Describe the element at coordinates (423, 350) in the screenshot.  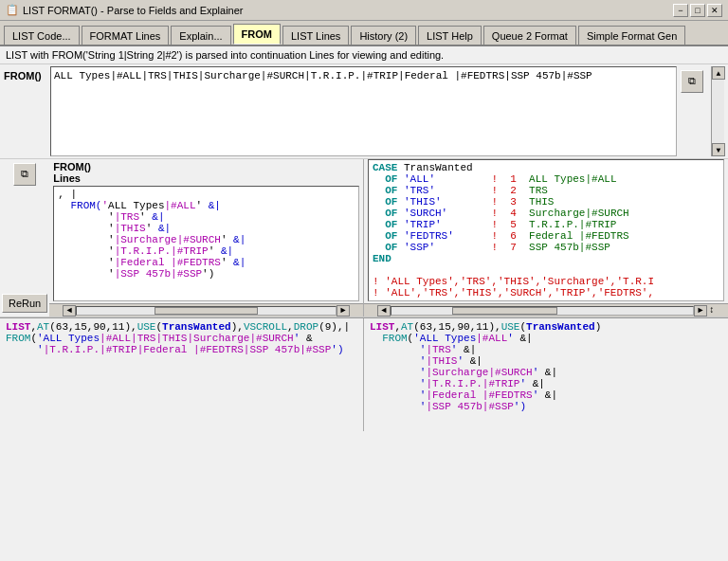
I see `br-from-2: '|TRS' &|` at that location.